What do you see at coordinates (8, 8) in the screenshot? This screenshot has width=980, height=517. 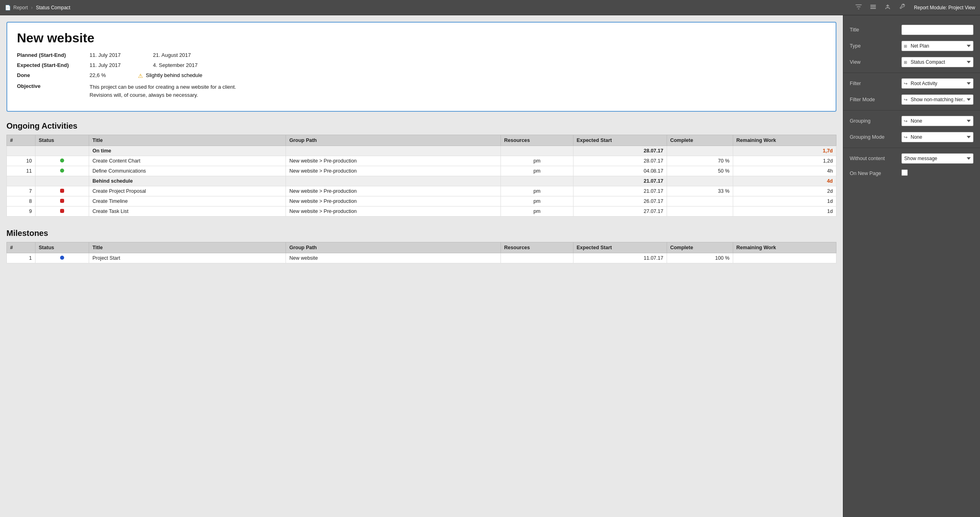 I see `doc-icon: 📄` at bounding box center [8, 8].